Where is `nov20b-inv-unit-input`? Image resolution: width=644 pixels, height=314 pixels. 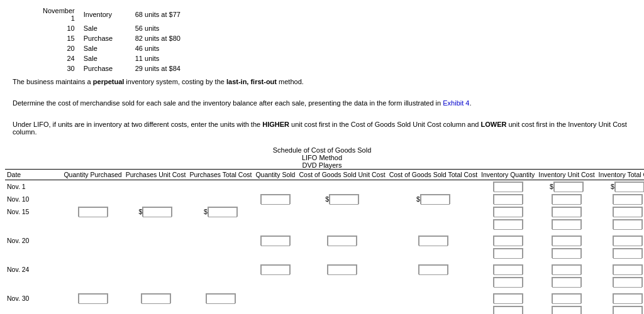 nov20b-inv-unit-input is located at coordinates (567, 254).